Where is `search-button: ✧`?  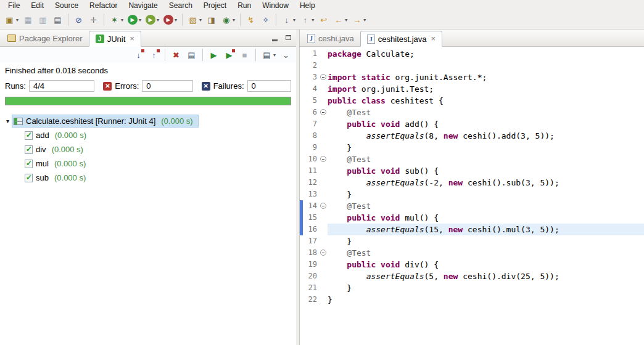
search-button: ✧ is located at coordinates (265, 20).